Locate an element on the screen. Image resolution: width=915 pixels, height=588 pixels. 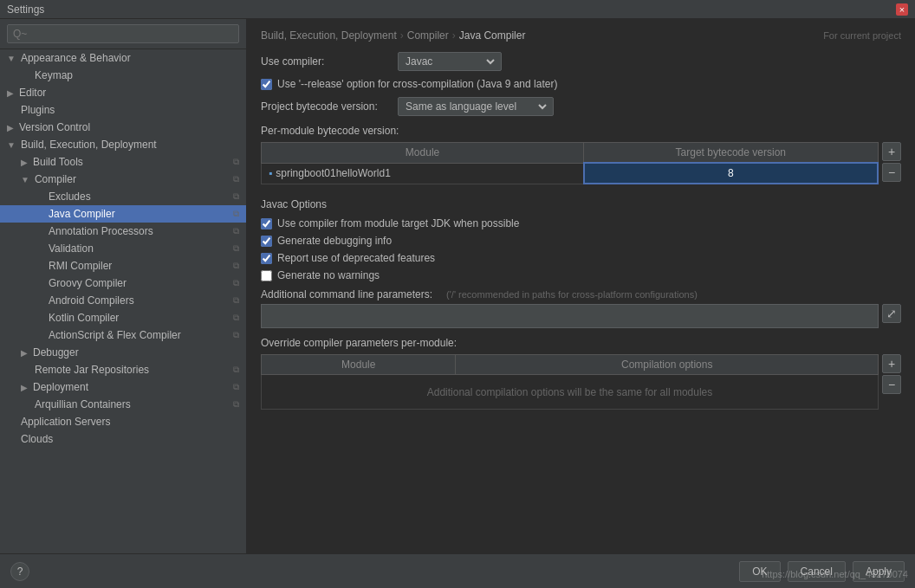
sidebar-item-remote-jar: Remote Jar Repositories⧉ is located at coordinates (123, 370).